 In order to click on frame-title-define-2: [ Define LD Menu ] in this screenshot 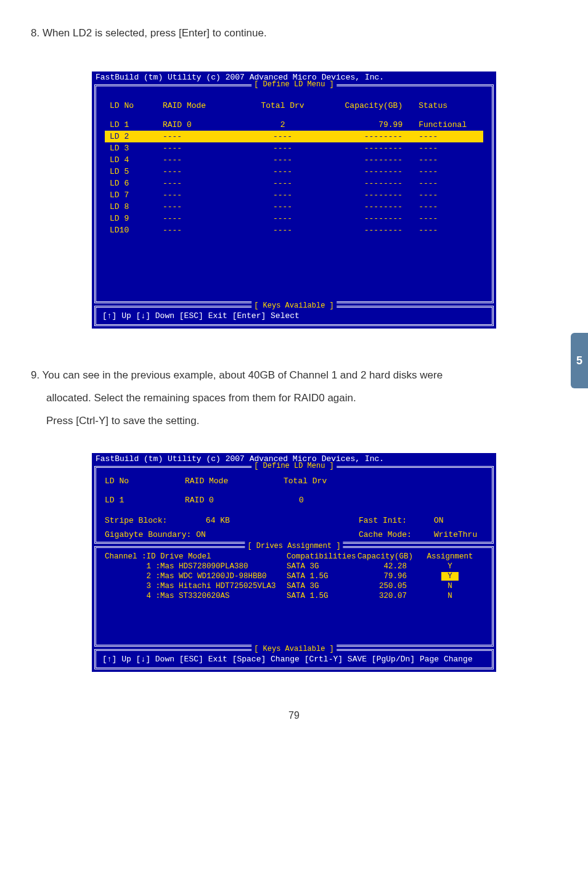, I will do `click(294, 466)`.